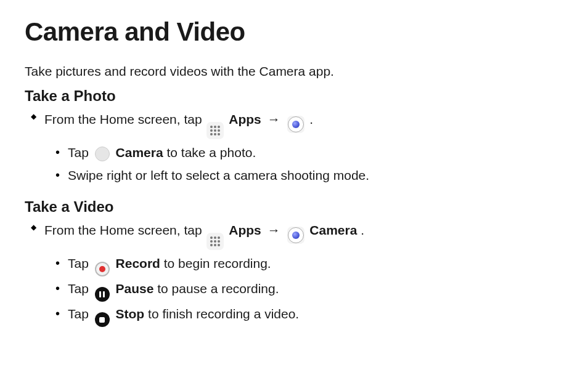 The width and height of the screenshot is (588, 367). Describe the element at coordinates (294, 71) in the screenshot. I see `intro-text: Take pictures and record videos with the…` at that location.